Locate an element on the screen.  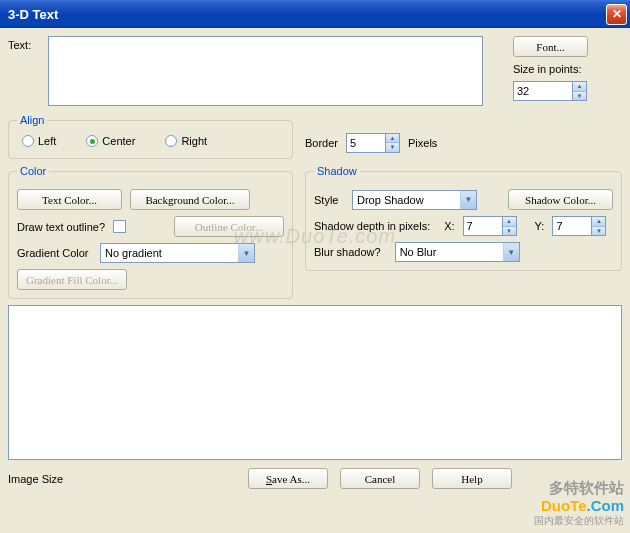
size-spinner: ▲▼ is located at coordinates (580, 91).